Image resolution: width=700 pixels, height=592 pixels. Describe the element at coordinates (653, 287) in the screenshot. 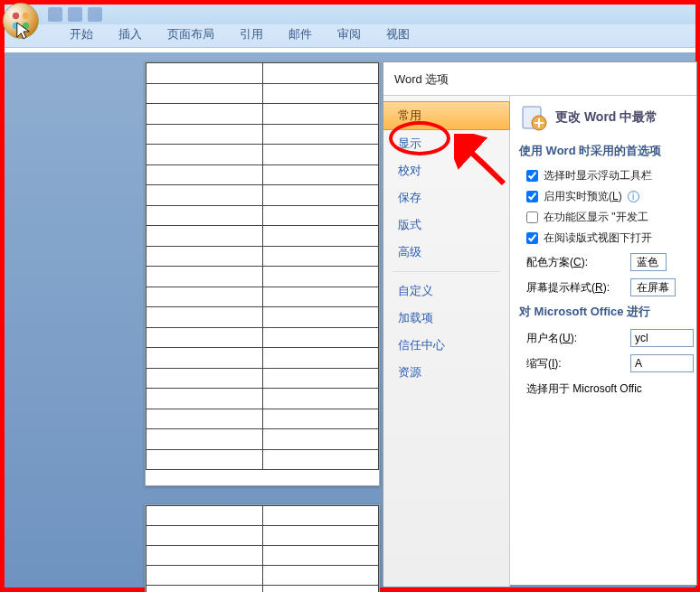

I see `select-screentip-style: 在屏幕` at that location.